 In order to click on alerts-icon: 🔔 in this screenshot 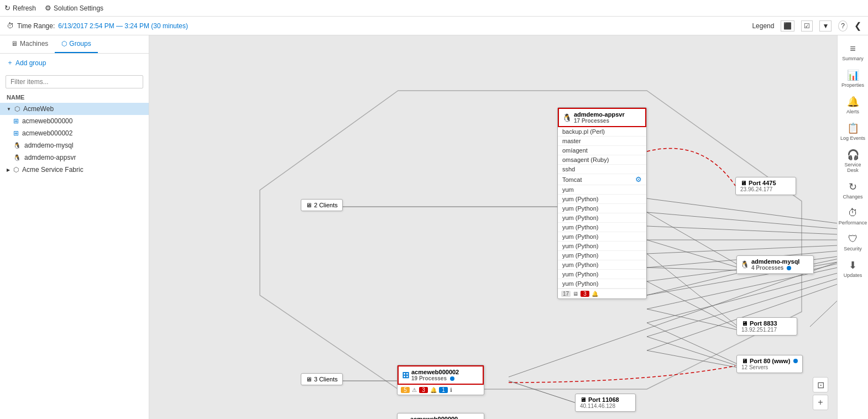, I will do `click(853, 102)`.